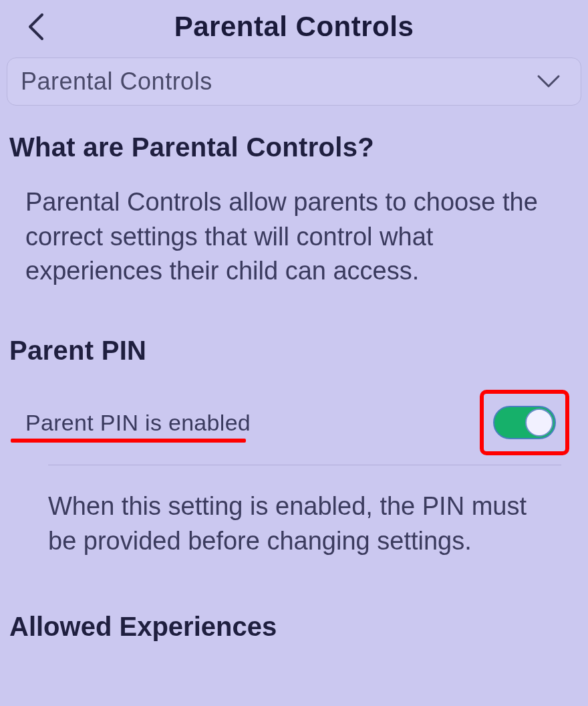 The image size is (588, 706). Describe the element at coordinates (294, 603) in the screenshot. I see `allowed-heading: Allowed Experiences` at that location.